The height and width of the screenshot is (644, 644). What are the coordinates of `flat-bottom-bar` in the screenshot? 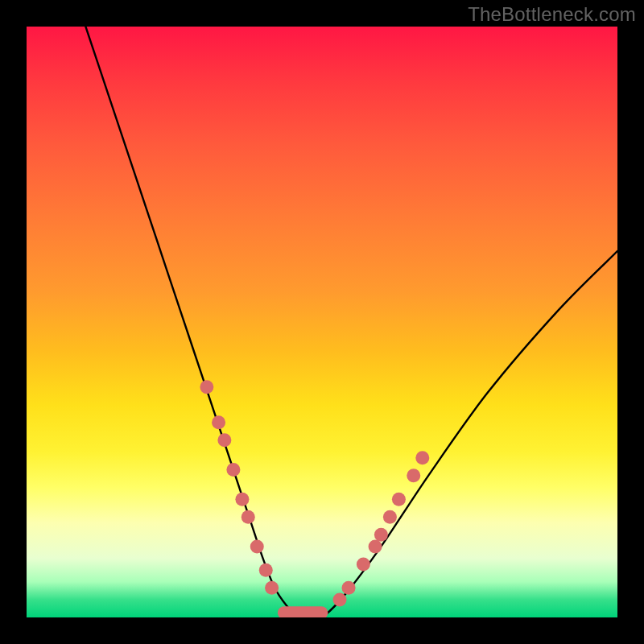 It's located at (303, 612).